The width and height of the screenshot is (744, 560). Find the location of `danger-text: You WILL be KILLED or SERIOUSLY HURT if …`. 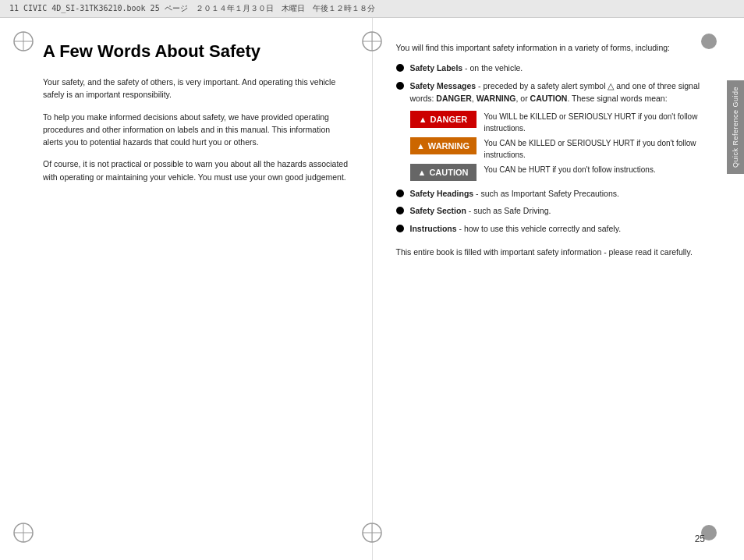

danger-text: You WILL be KILLED or SERIOUSLY HURT if … is located at coordinates (593, 122).